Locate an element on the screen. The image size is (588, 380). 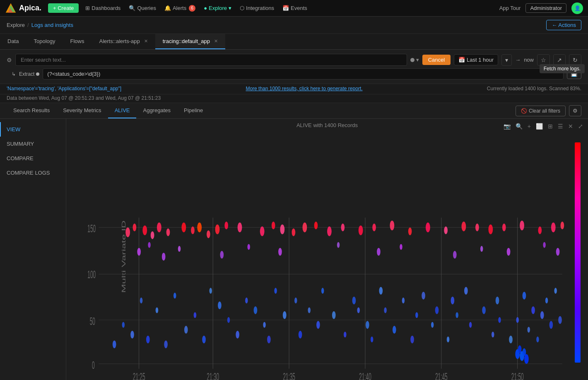
nav-right: App Tour Administrator 👤 is located at coordinates (541, 8).